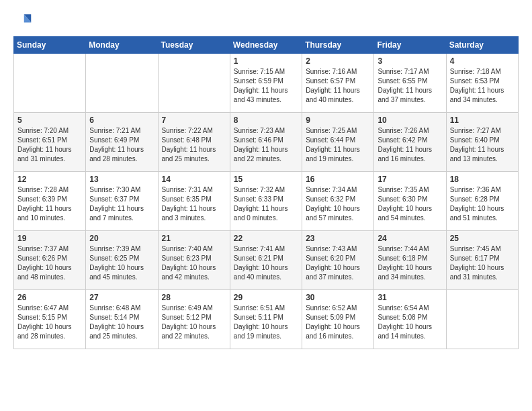 This screenshot has width=532, height=411. What do you see at coordinates (122, 298) in the screenshot?
I see `day-number: 27` at bounding box center [122, 298].